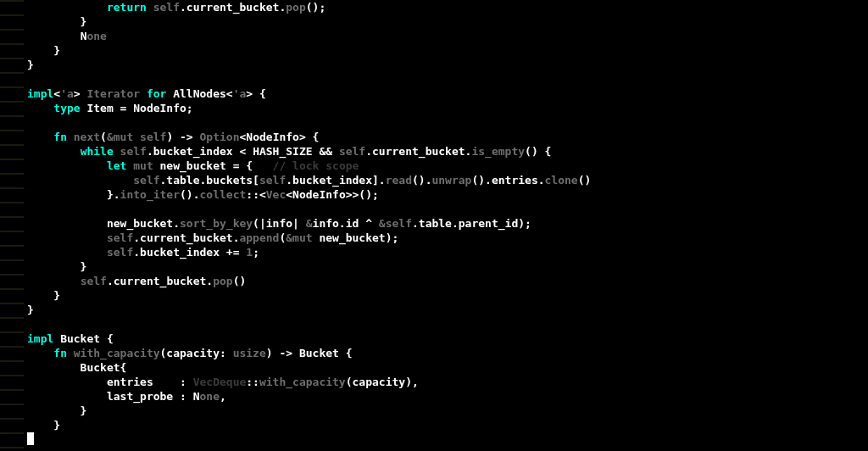 The image size is (868, 451). What do you see at coordinates (216, 224) in the screenshot?
I see `token: sort_by_key` at bounding box center [216, 224].